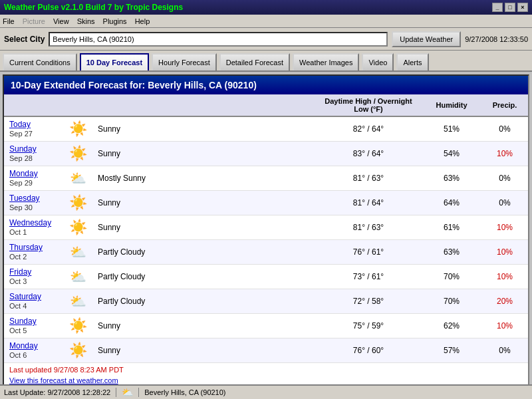  What do you see at coordinates (452, 227) in the screenshot?
I see `row-humidity: 61%` at bounding box center [452, 227].